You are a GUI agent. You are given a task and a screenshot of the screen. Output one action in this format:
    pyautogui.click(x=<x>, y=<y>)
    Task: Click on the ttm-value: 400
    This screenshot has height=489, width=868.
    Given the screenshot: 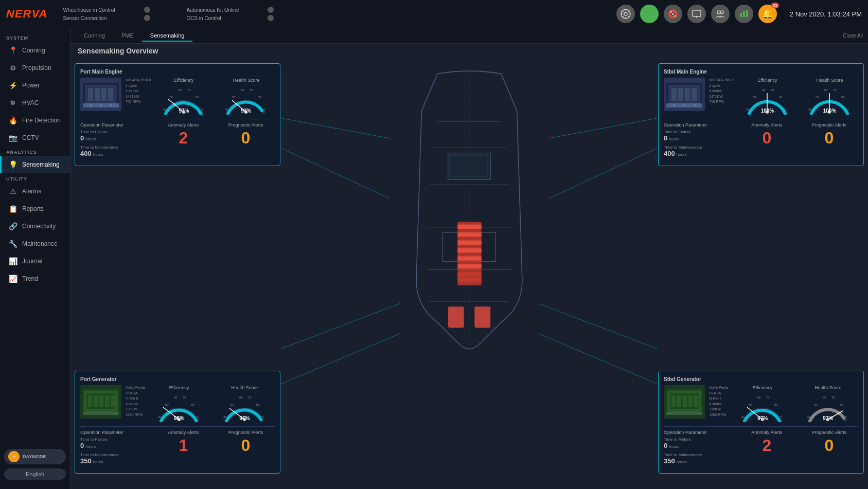 What is the action you would take?
    pyautogui.click(x=86, y=153)
    